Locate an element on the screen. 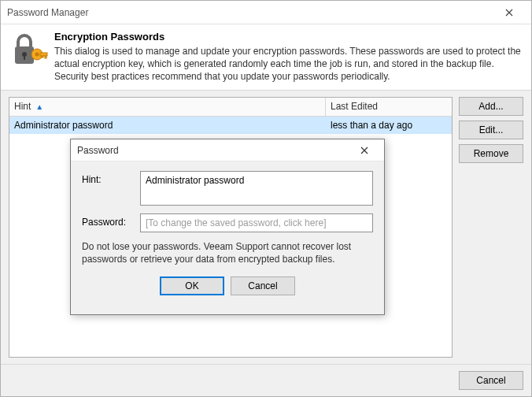 The image size is (532, 397). edit-button: Edit... is located at coordinates (491, 130).